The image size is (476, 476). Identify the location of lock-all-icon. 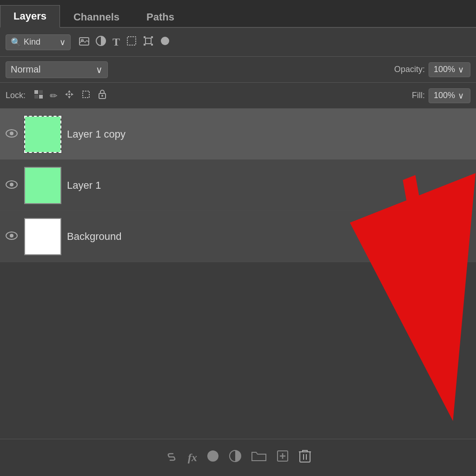
(102, 96).